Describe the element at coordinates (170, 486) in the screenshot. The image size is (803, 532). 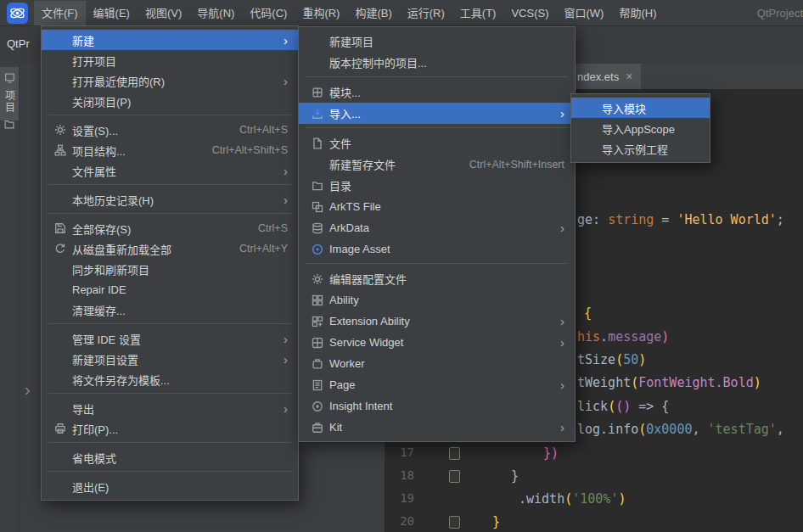
I see `file-menu-item-26: 退出(E)` at that location.